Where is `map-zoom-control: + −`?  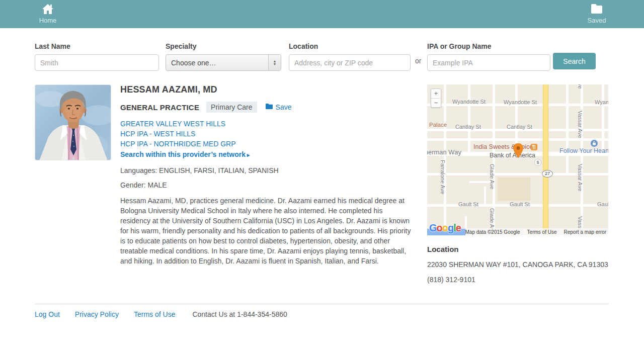
map-zoom-control: + − is located at coordinates (436, 98).